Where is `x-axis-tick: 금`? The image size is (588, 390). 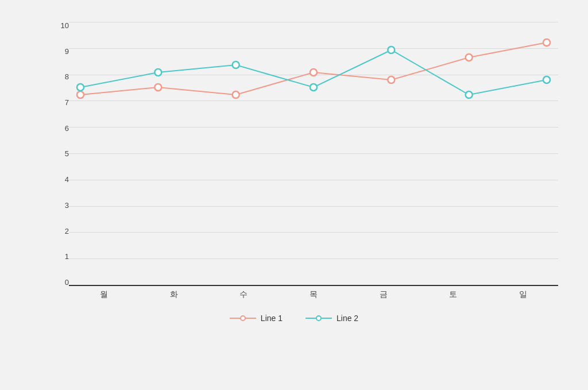 x-axis-tick: 금 is located at coordinates (384, 295).